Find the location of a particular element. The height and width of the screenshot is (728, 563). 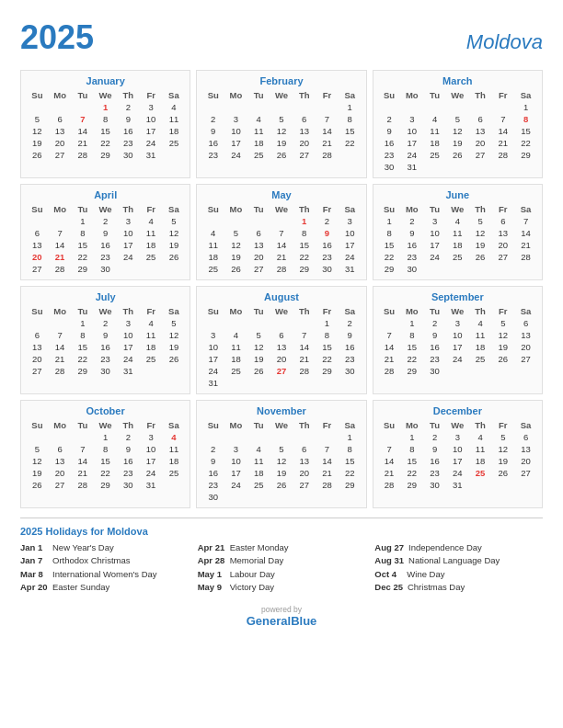

holidays-section: 2025 Holidays for Moldova Jan 1New Year'… is located at coordinates (282, 555).